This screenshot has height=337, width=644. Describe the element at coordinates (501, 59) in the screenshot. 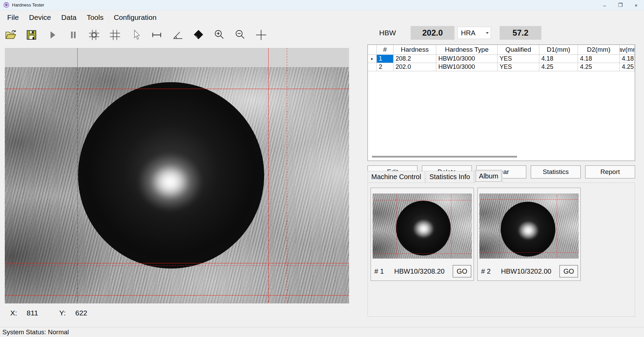

I see `table-row: ▸ 1 208.2 HBW10/3000 YES 4.18 4.18 4.18` at that location.